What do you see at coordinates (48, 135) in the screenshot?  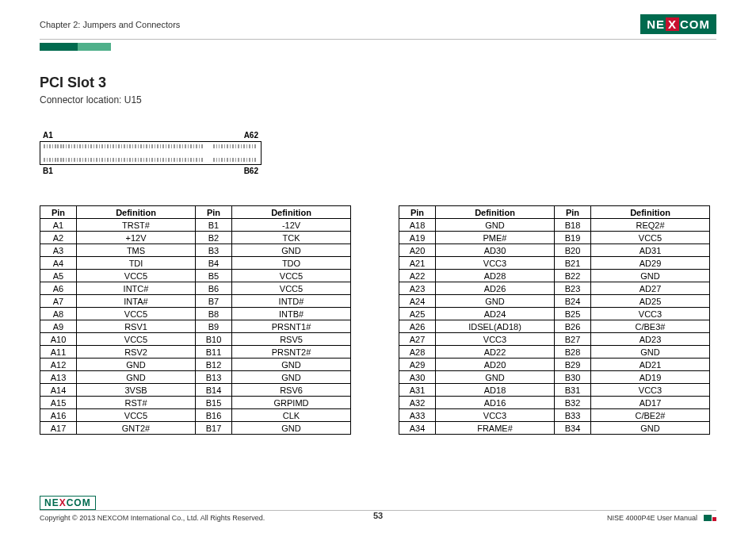 I see `label-a1: A1` at bounding box center [48, 135].